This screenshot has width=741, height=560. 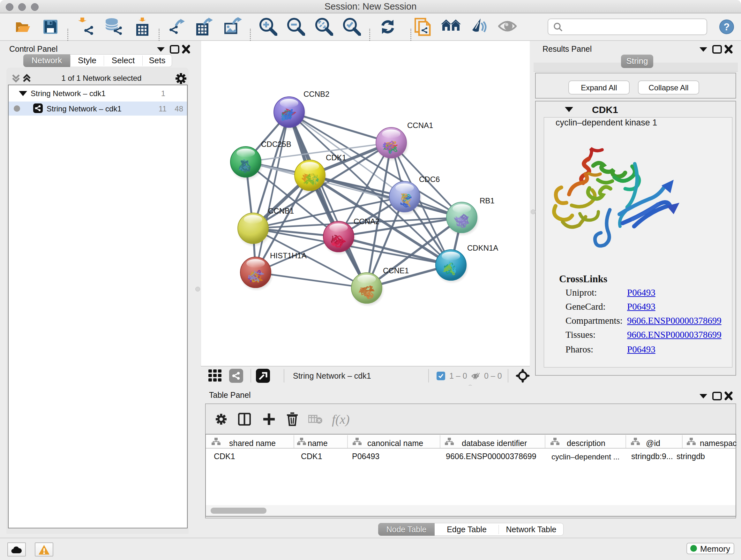 I want to click on svg-text: CDKN1A, so click(x=483, y=248).